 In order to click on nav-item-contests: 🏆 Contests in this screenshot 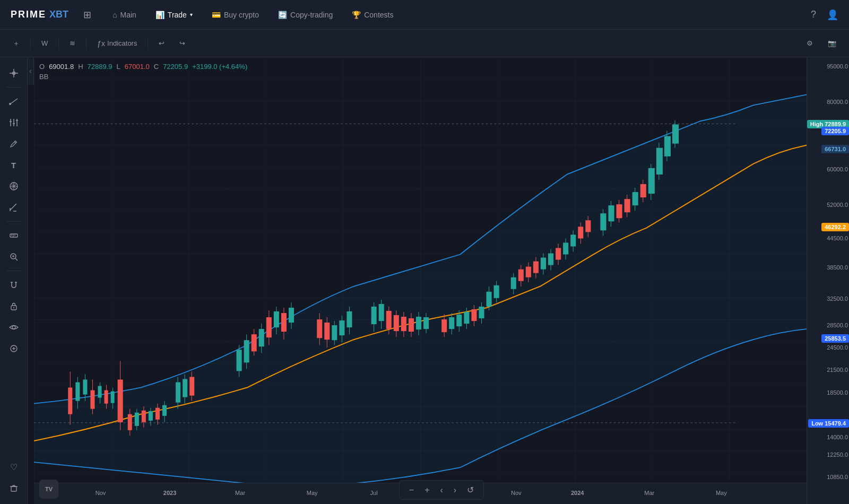, I will do `click(372, 15)`.